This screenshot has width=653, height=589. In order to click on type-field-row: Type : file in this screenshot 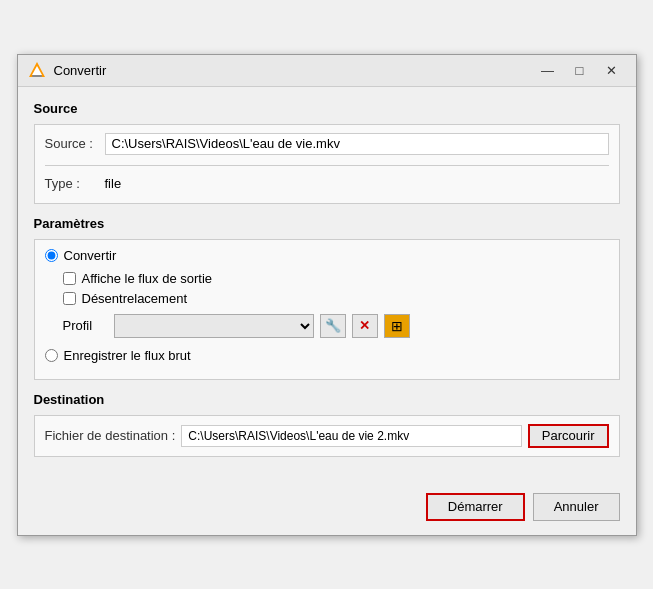, I will do `click(327, 184)`.